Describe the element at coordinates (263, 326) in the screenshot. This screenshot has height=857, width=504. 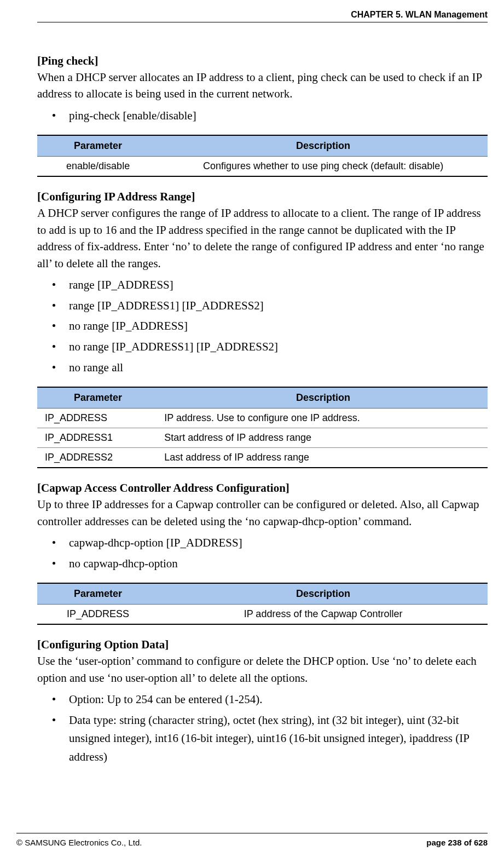
I see `list-item: no range [IP_ADDRESS]` at that location.